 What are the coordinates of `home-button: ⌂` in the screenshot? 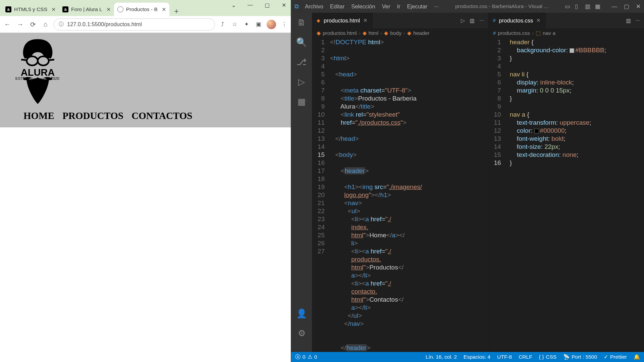 It's located at (46, 24).